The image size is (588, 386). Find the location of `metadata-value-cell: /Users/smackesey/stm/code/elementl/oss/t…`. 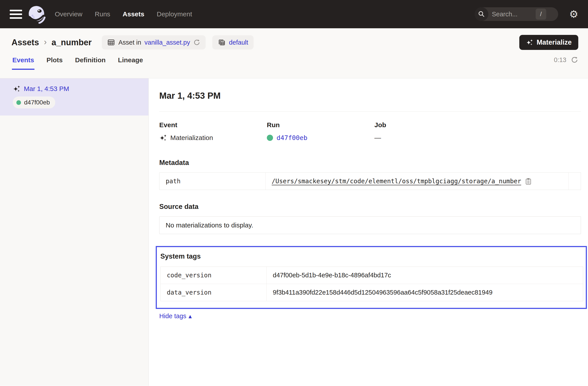

metadata-value-cell: /Users/smackesey/stm/code/elementl/oss/t… is located at coordinates (417, 181).